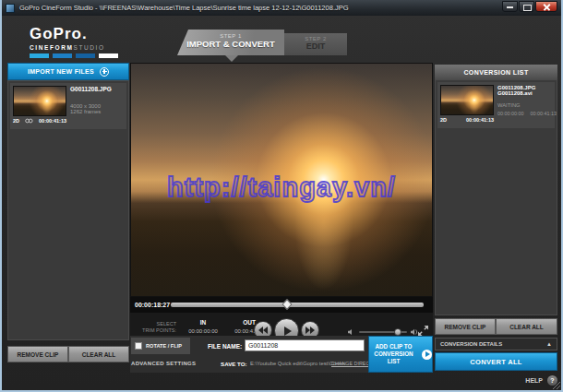 This screenshot has width=563, height=392. What do you see at coordinates (533, 380) in the screenshot?
I see `help-label: HELP` at bounding box center [533, 380].